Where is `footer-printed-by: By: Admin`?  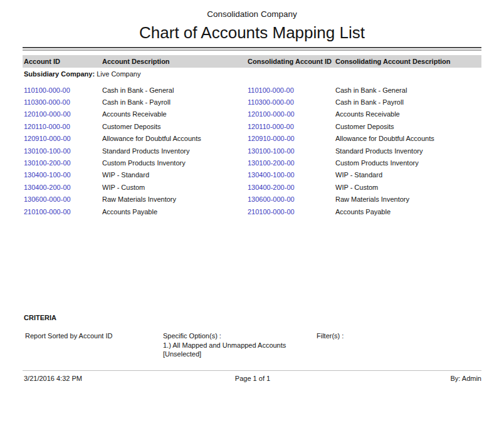
footer-printed-by: By: Admin is located at coordinates (405, 378).